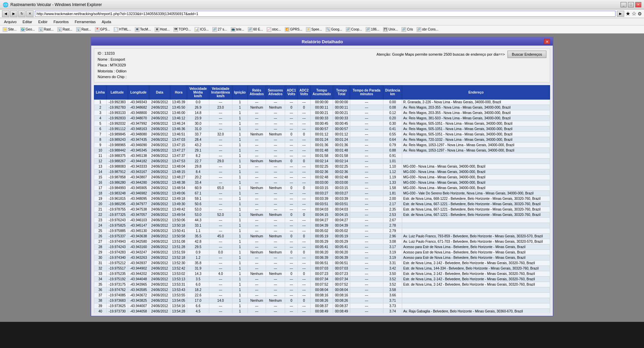 This screenshot has width=644, height=348. I want to click on table-cell: 37, so click(101, 295).